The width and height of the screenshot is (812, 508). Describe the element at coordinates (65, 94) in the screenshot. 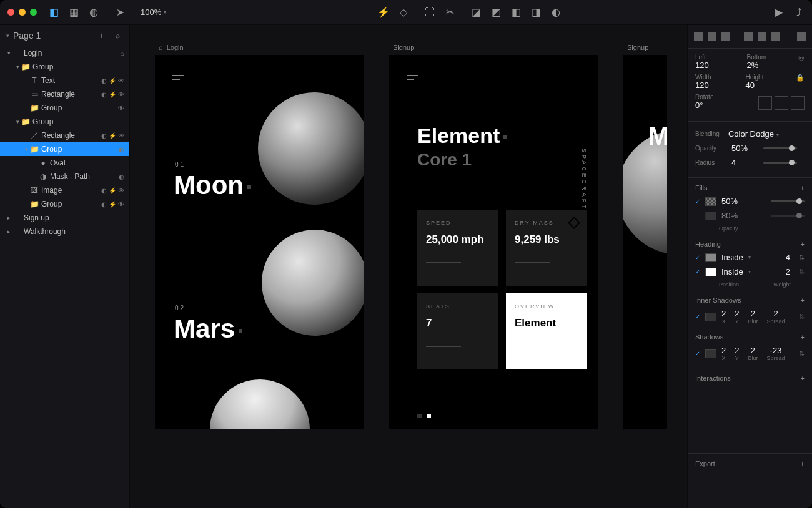

I see `layer-row: ▭Rectangle◐ ⚡ 👁` at that location.